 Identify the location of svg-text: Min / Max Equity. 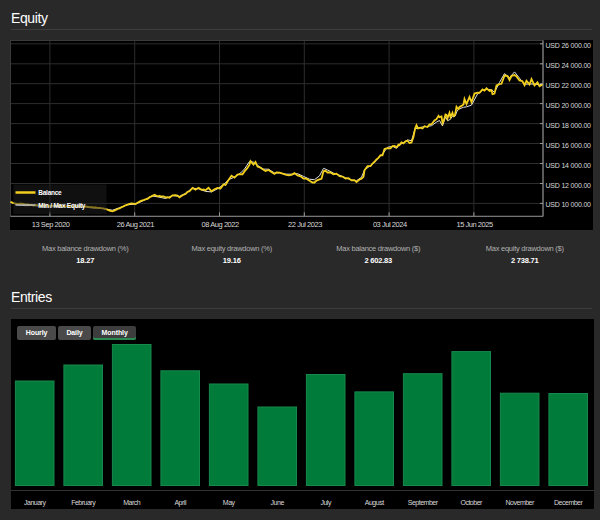
(62, 206).